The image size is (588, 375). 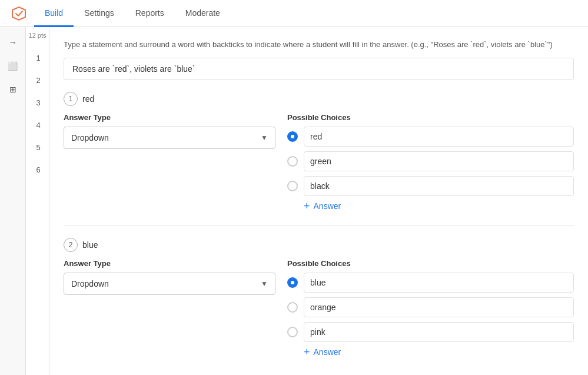 I want to click on nav-tabs: Build Settings Reports Moderate, so click(x=132, y=13).